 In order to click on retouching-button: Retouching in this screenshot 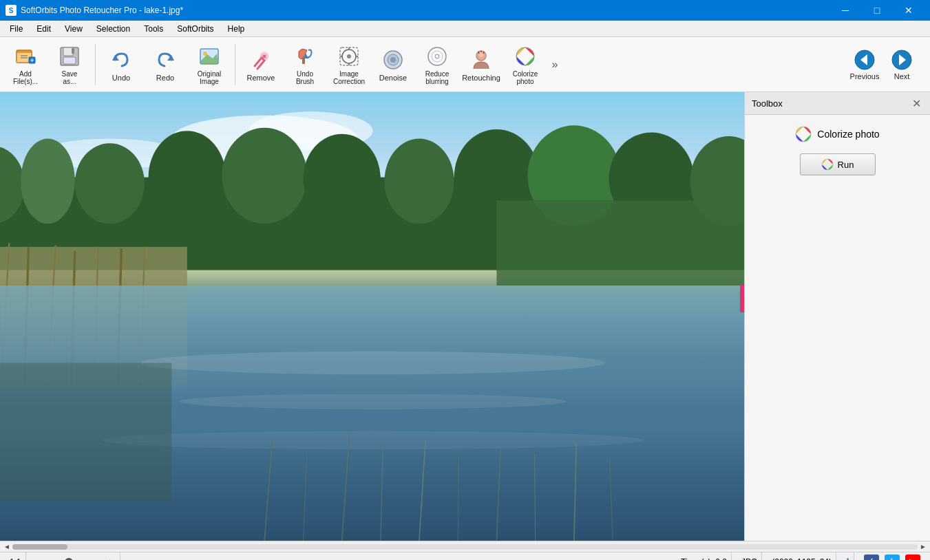, I will do `click(481, 65)`.